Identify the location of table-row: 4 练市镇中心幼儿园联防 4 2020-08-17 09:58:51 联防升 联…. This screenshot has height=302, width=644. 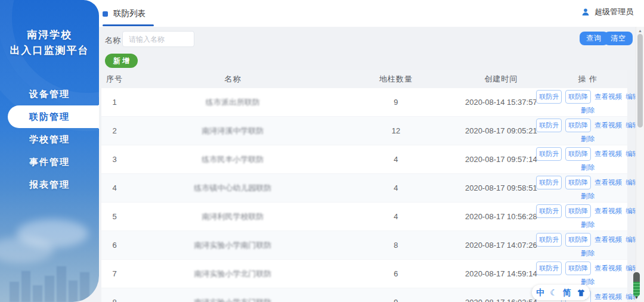
(364, 188).